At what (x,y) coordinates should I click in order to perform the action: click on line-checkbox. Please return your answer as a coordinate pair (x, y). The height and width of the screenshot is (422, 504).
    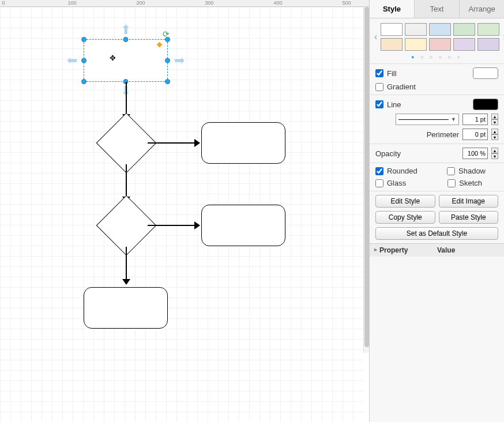
    Looking at the image, I should click on (379, 104).